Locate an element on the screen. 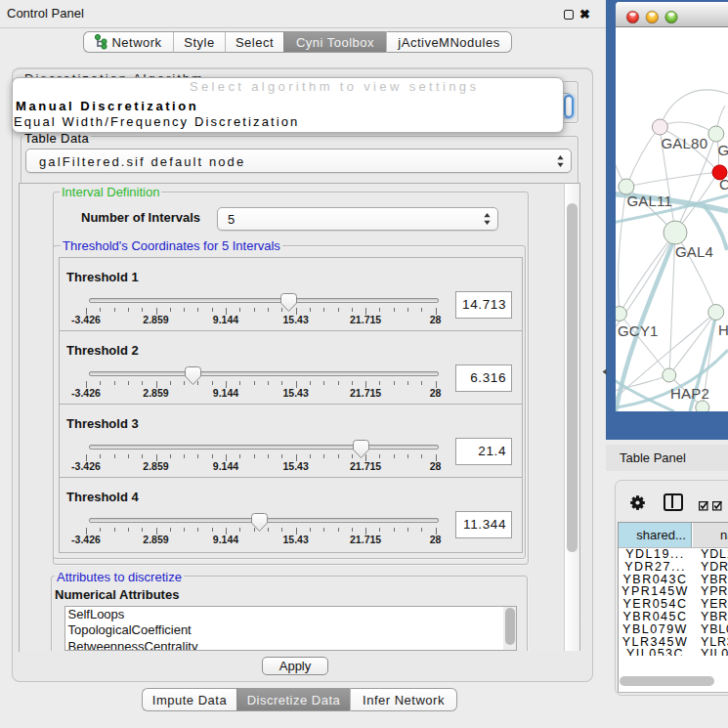 The height and width of the screenshot is (728, 728). svg-text: CY is located at coordinates (723, 184).